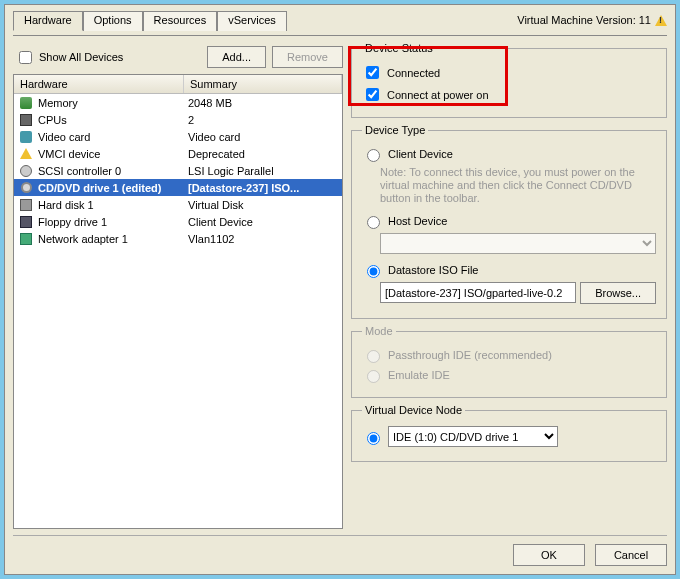 The height and width of the screenshot is (579, 680). Describe the element at coordinates (26, 239) in the screenshot. I see `ico-nic-icon` at that location.